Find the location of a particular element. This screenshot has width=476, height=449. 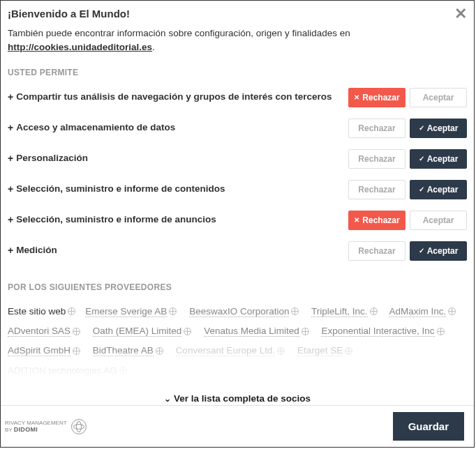

purpose-label: Acceso y almacenamiento de datos is located at coordinates (96, 128).